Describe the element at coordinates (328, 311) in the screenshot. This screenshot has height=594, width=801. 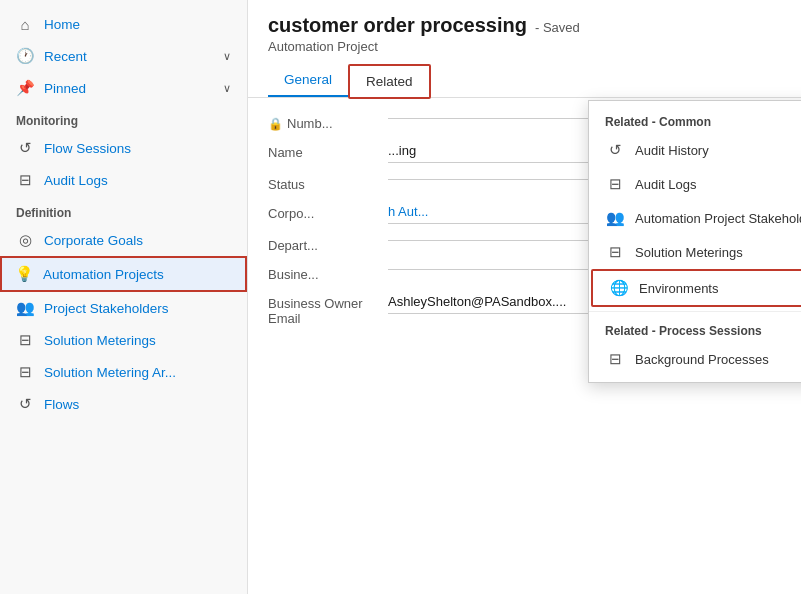
I see `label-business-owner-email: Business Owner Email` at that location.